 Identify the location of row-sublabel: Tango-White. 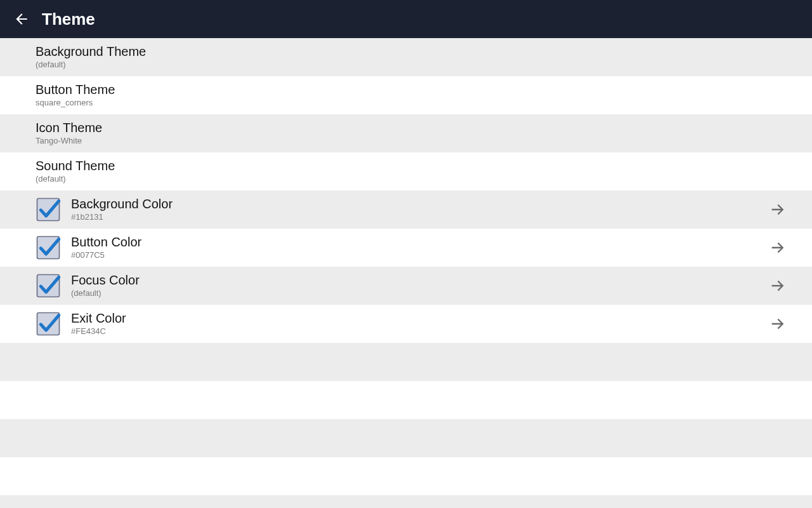
(411, 141).